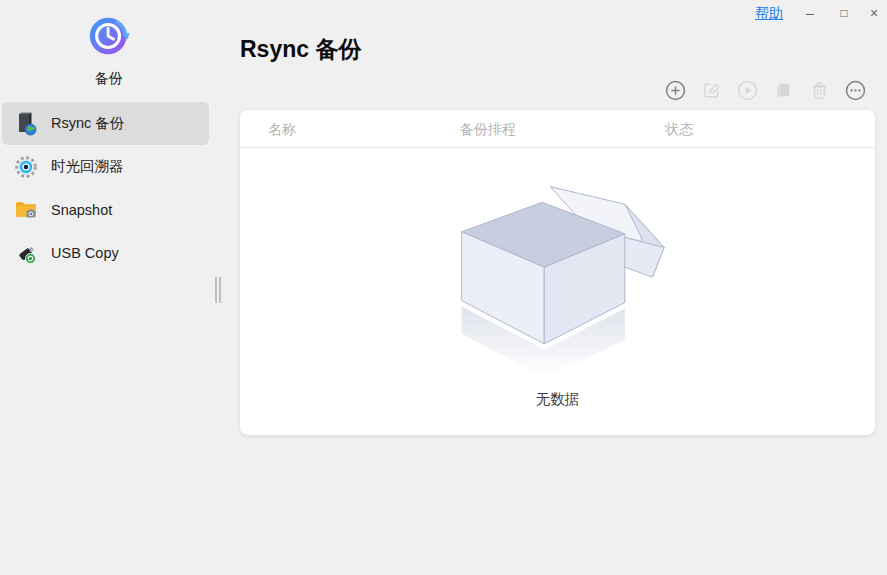 Image resolution: width=887 pixels, height=575 pixels. What do you see at coordinates (82, 210) in the screenshot?
I see `sidebar-item-label: Snapshot` at bounding box center [82, 210].